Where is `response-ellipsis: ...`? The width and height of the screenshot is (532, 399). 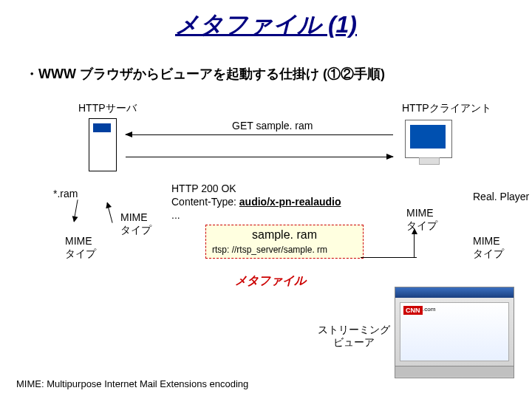 response-ellipsis: ... is located at coordinates (256, 215).